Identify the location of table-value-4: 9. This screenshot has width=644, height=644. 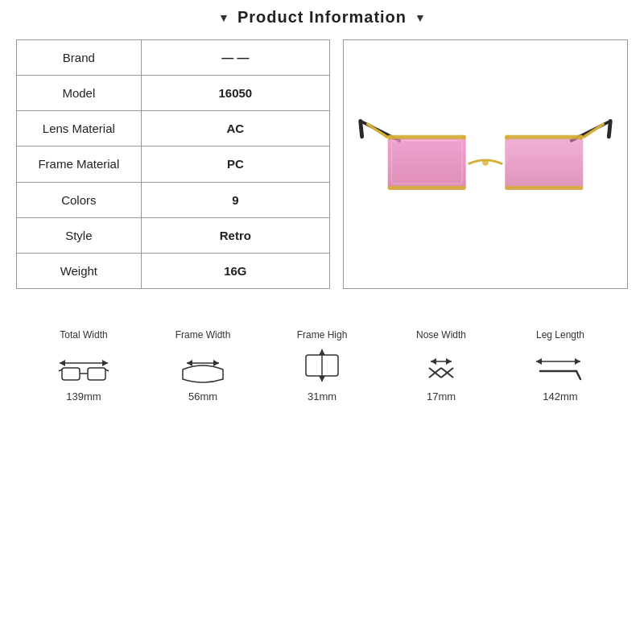
(235, 200).